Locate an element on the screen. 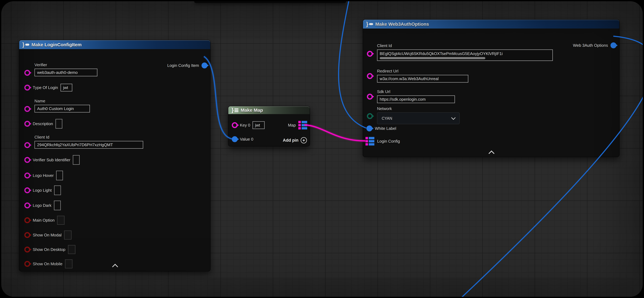 The width and height of the screenshot is (644, 298). make-map-bars is located at coordinates (236, 110).